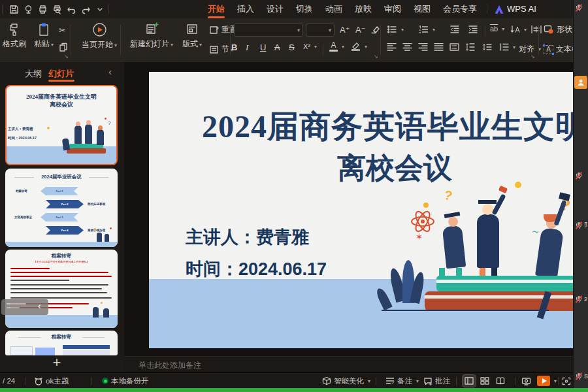 The width and height of the screenshot is (588, 392). I want to click on tab-animation: 动画, so click(334, 9).